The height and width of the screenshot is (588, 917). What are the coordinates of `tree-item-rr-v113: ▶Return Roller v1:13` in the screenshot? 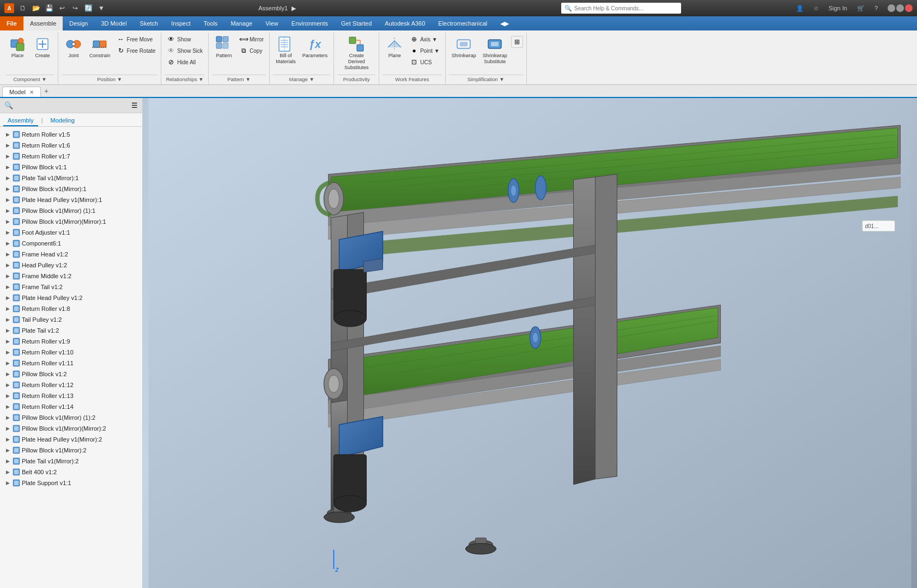 It's located at (71, 396).